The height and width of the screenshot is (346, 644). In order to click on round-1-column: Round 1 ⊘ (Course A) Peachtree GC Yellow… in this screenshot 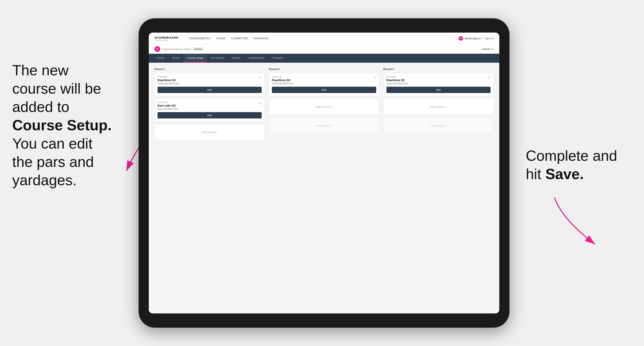, I will do `click(210, 105)`.